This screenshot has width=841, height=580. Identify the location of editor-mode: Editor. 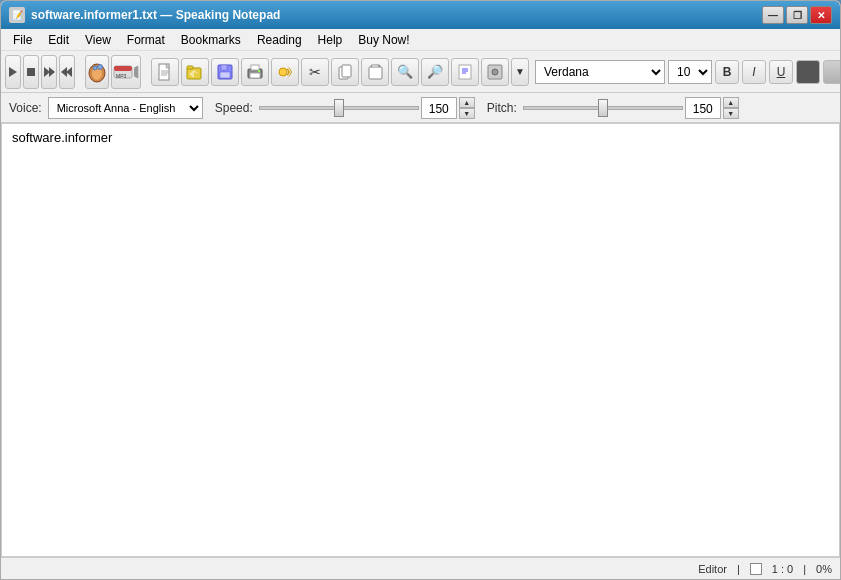
(712, 569).